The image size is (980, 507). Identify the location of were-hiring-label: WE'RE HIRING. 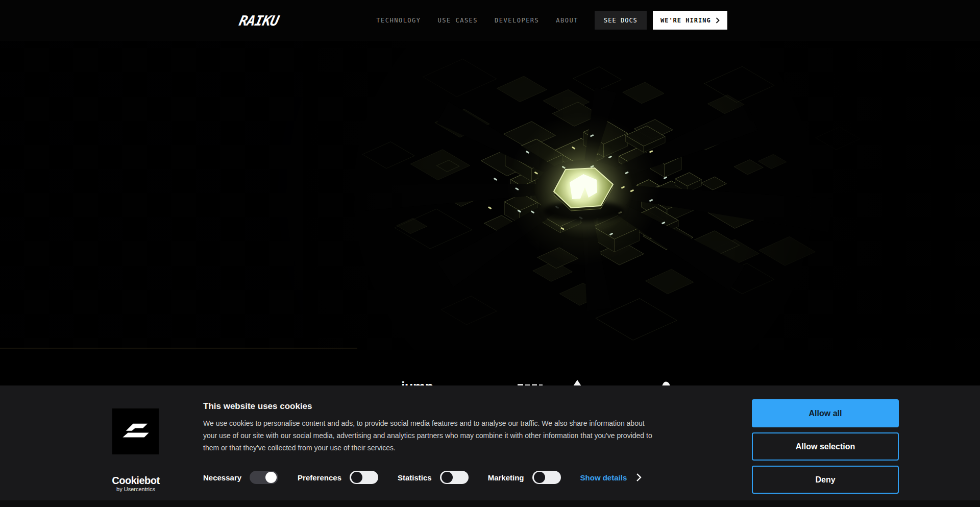
(686, 20).